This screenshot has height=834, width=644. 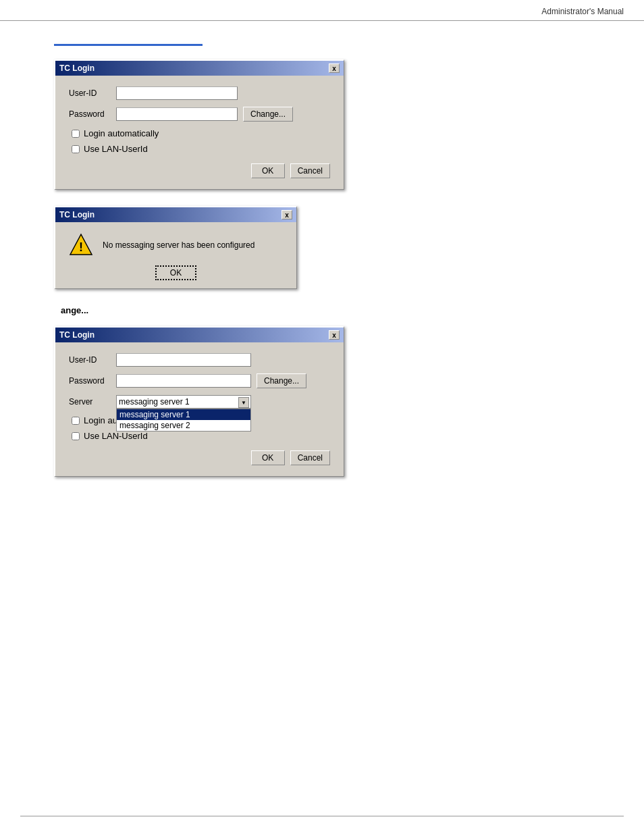 What do you see at coordinates (92, 93) in the screenshot?
I see `userid-label: User-ID` at bounding box center [92, 93].